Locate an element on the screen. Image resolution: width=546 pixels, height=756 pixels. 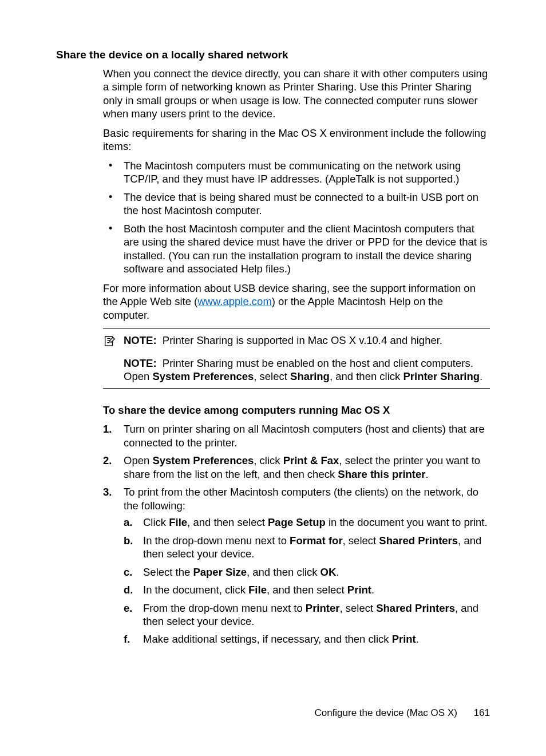
note-text: NOTE: Printer Sharing is supported in Ma… is located at coordinates (307, 340).